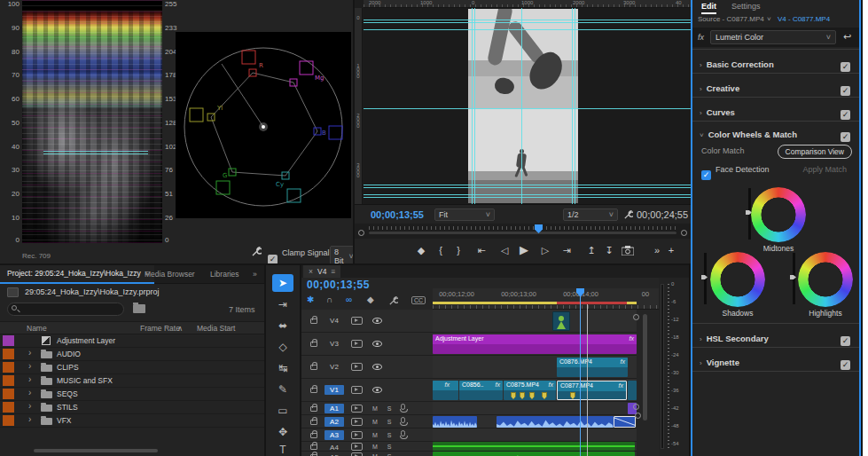  I want to click on section-creative: ›Creative ✓, so click(776, 85).